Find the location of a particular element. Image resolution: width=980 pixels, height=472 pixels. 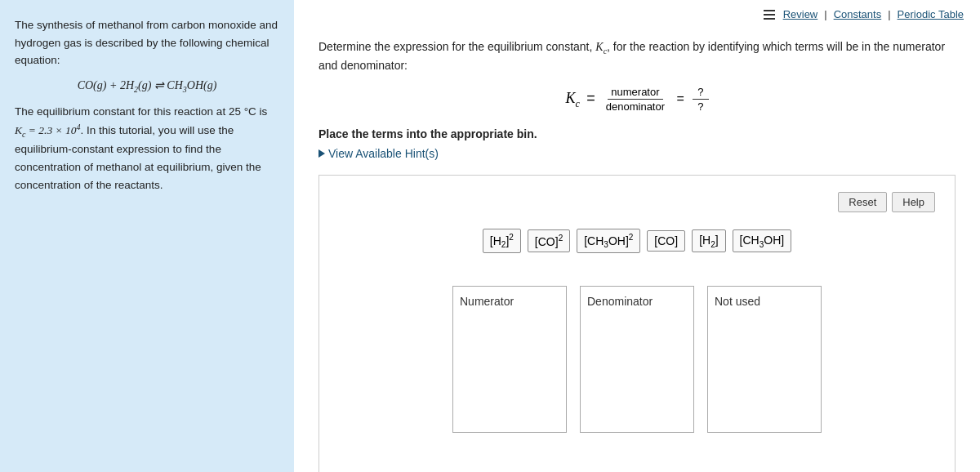

term-co: [CO] is located at coordinates (666, 241).